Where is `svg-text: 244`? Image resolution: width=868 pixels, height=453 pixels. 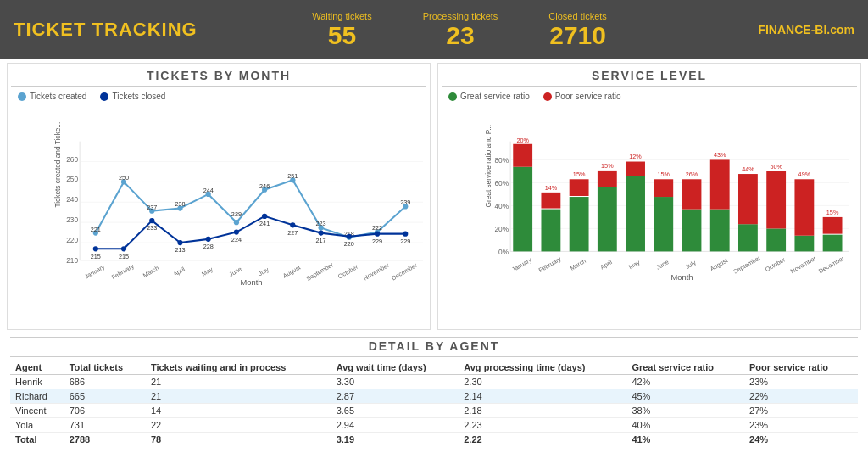 svg-text: 244 is located at coordinates (209, 190).